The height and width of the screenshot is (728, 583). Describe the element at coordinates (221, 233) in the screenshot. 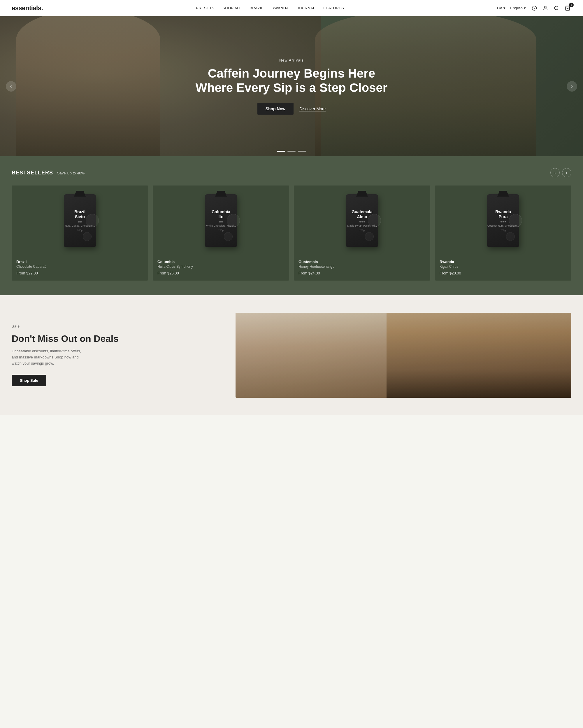

I see `product-card: ColumbiaIto ★★ White Chocolate, Hazel...…` at that location.